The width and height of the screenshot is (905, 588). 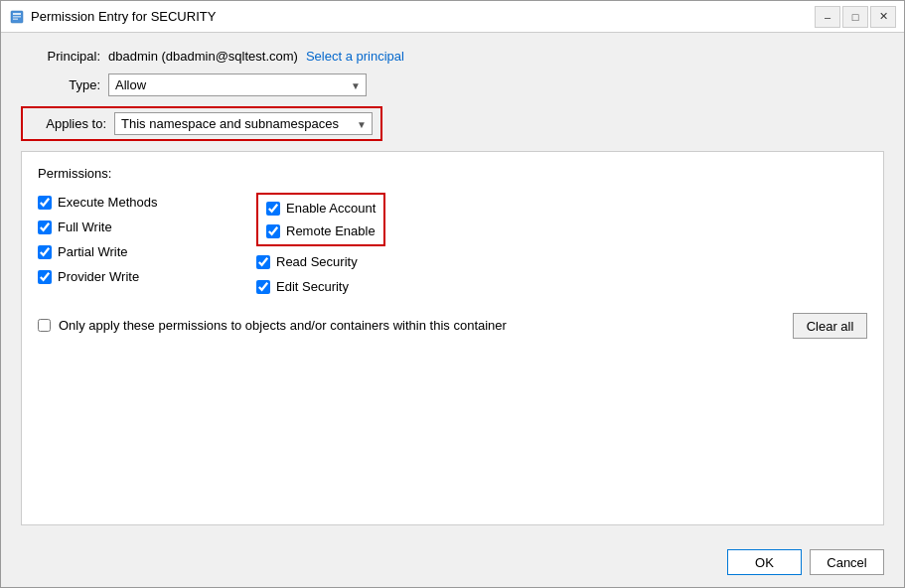 I want to click on cancel-button: Cancel, so click(x=846, y=562).